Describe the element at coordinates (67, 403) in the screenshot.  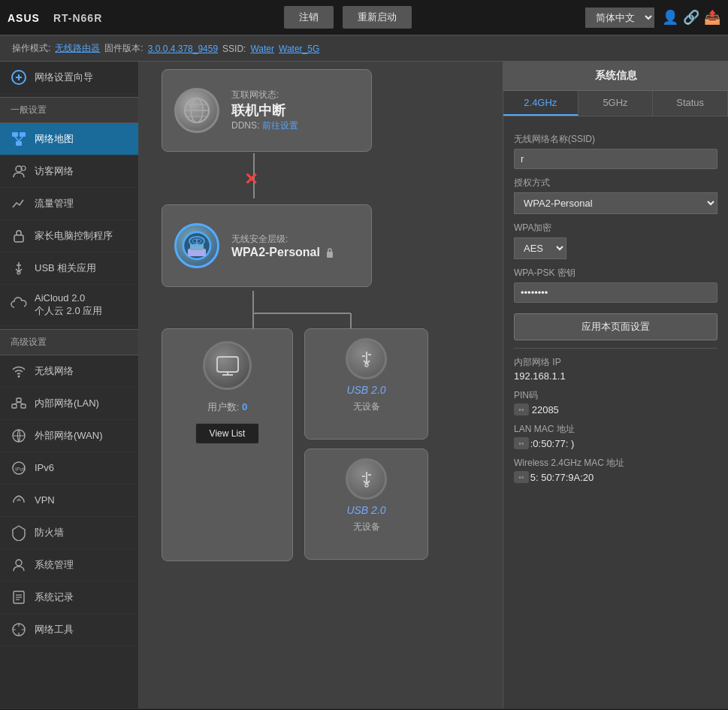
I see `lan-label: 内部网络(LAN)` at that location.